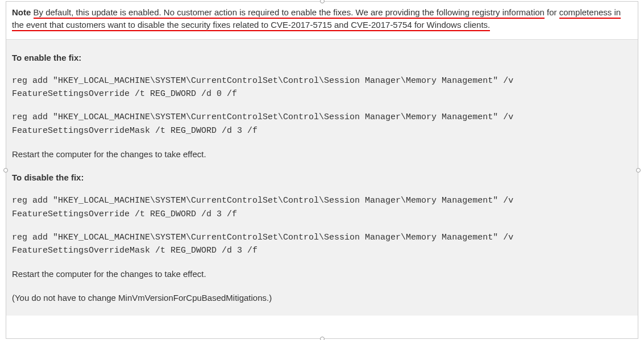 Image resolution: width=644 pixels, height=340 pixels. Describe the element at coordinates (322, 338) in the screenshot. I see `resize-handle-bottom` at that location.